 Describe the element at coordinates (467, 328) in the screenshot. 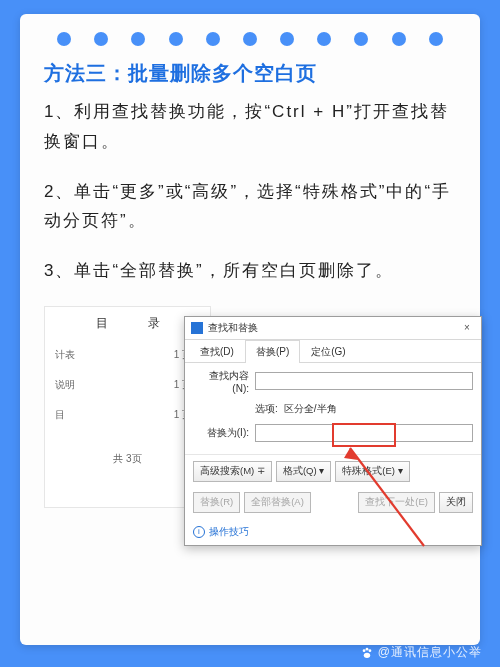

I see `close-icon: ×` at that location.